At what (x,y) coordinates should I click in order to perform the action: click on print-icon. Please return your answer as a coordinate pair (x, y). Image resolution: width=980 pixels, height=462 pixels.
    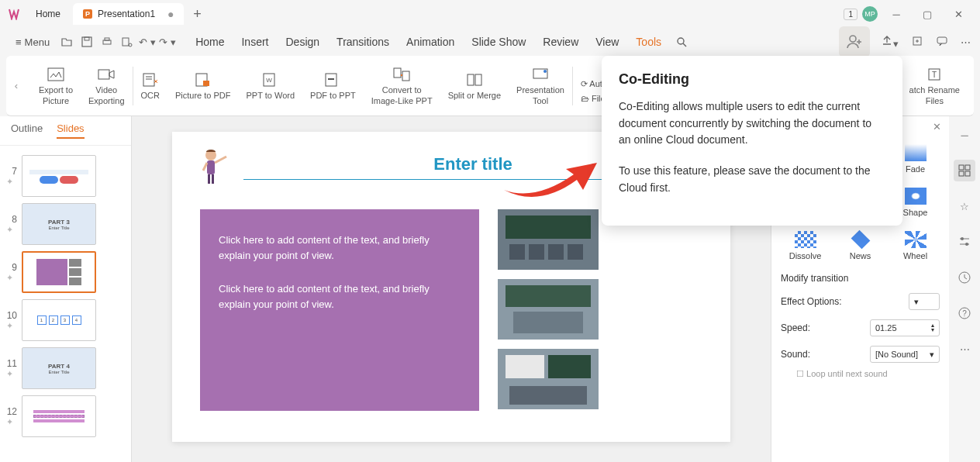
    Looking at the image, I should click on (107, 42).